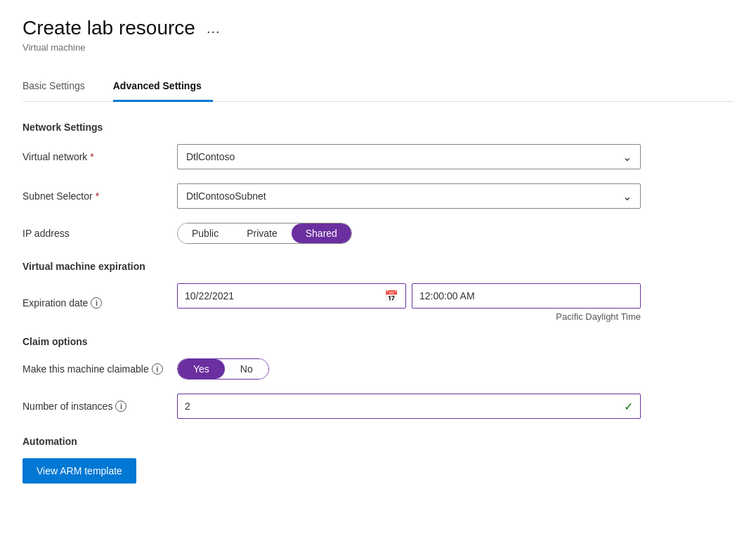 This screenshot has width=756, height=551. What do you see at coordinates (409, 316) in the screenshot?
I see `timezone-text: Pacific Daylight Time` at bounding box center [409, 316].